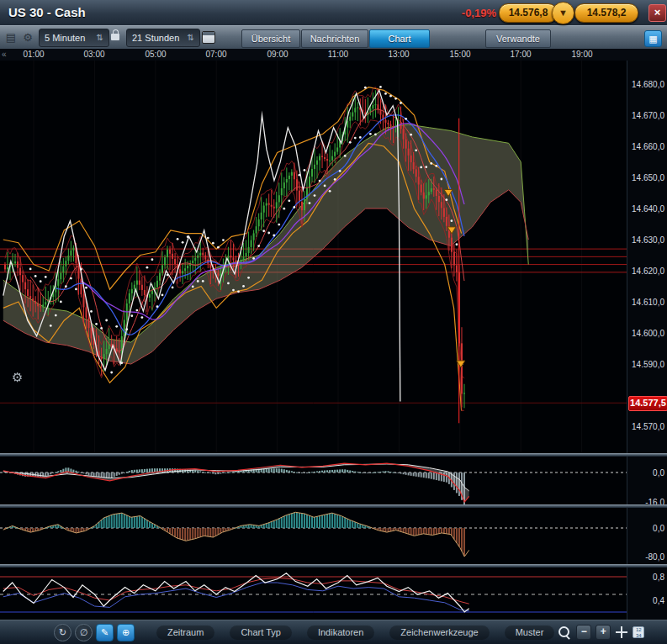 The height and width of the screenshot is (644, 667). Describe the element at coordinates (335, 39) in the screenshot. I see `tab-nachrichten: Nachrichten` at that location.